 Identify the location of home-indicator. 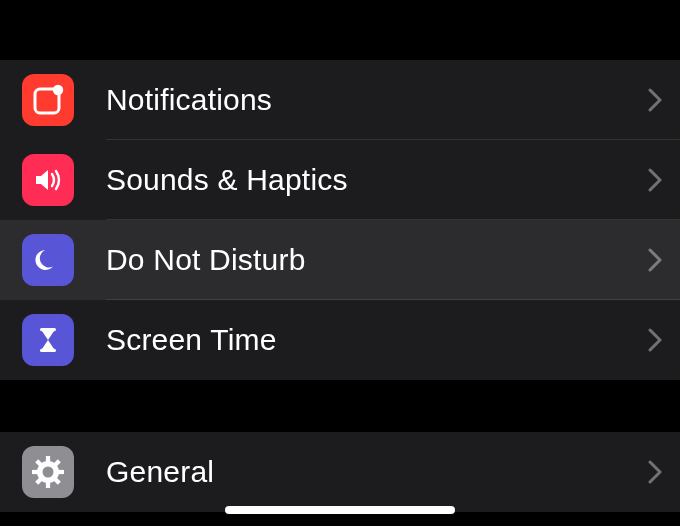
(340, 510).